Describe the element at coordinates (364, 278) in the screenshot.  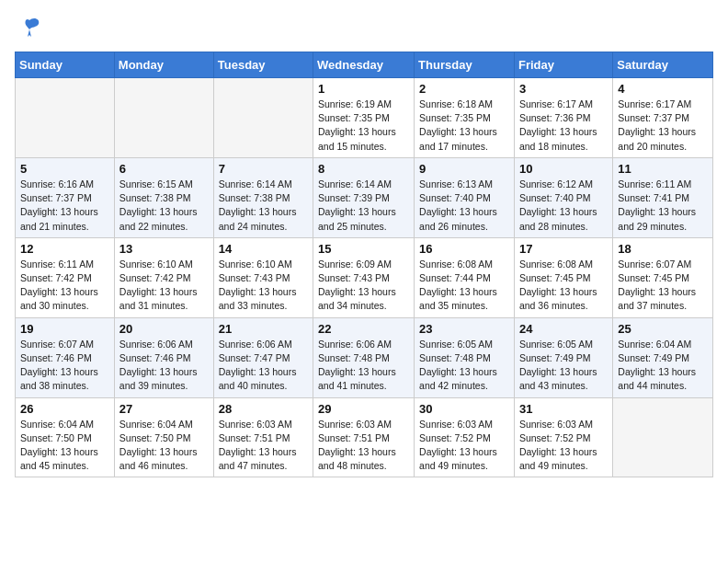
I see `calendar-cell: 15Sunrise: 6:09 AM Sunset: 7:43 PM Dayli…` at that location.